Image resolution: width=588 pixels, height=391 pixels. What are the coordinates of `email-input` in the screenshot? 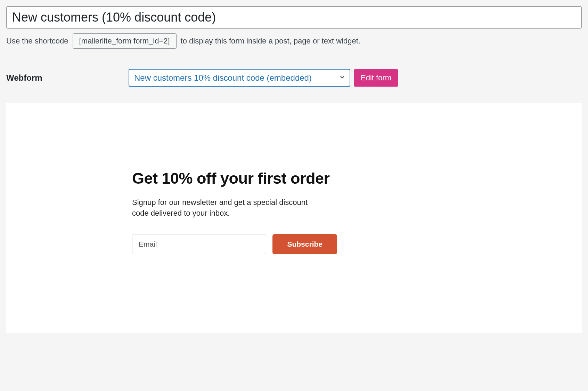 It's located at (199, 244).